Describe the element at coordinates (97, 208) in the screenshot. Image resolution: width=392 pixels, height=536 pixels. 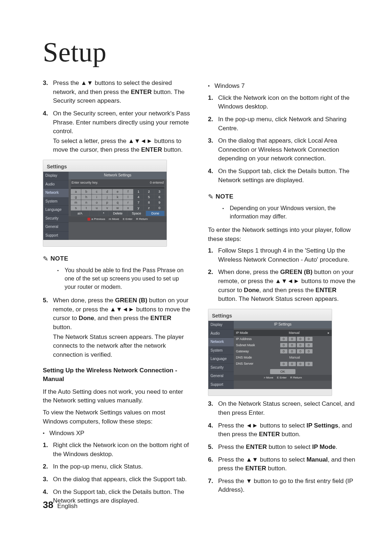
I see `kb-key: u` at that location.